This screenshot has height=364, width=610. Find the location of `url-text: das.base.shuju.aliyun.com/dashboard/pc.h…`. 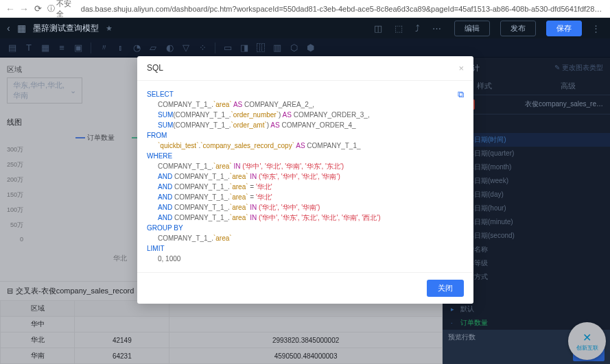

url-text: das.base.shuju.aliyun.com/dashboard/pc.h… is located at coordinates (342, 9).